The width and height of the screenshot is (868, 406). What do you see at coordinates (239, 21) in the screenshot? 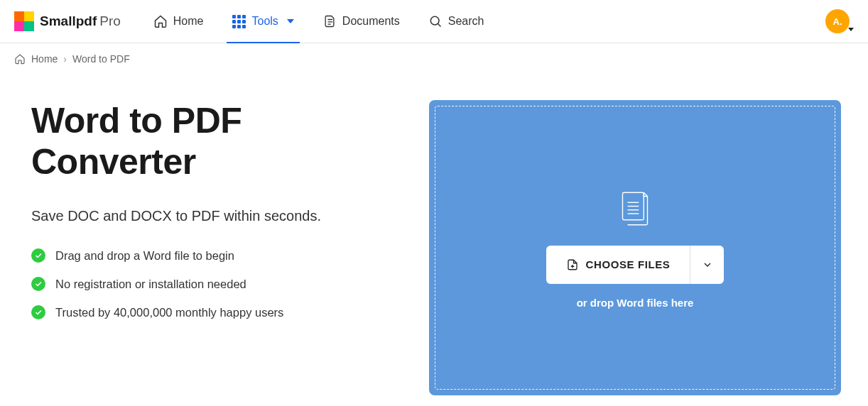
I see `grid-icon` at bounding box center [239, 21].